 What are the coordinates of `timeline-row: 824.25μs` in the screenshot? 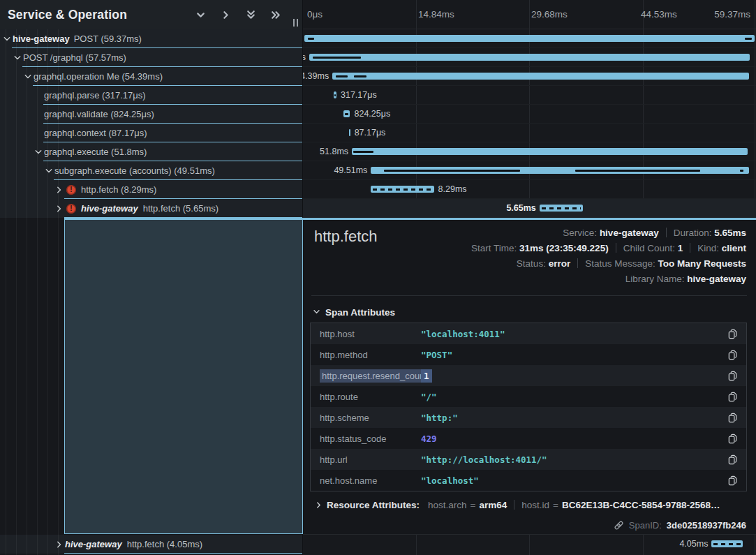 It's located at (529, 114).